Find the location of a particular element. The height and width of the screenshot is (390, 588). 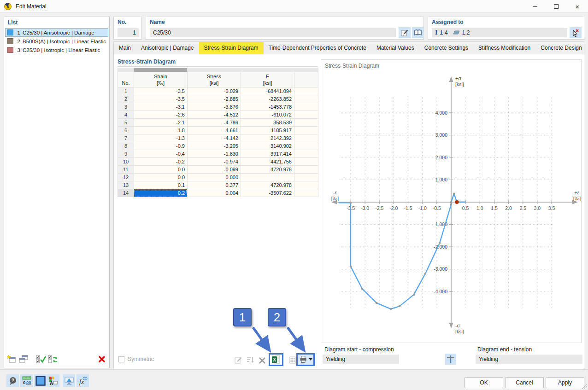

row-number: 8 is located at coordinates (126, 146).